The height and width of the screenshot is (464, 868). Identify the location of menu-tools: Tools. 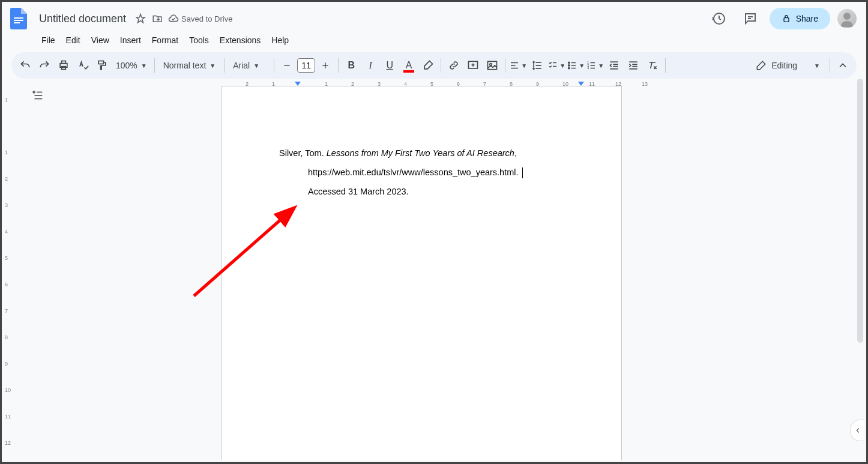
(199, 40).